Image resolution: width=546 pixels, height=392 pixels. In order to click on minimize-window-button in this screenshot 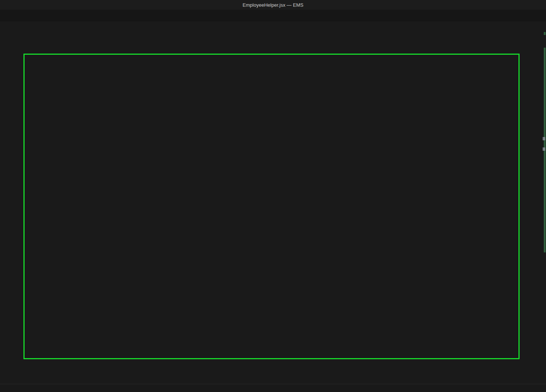, I will do `click(13, 5)`.